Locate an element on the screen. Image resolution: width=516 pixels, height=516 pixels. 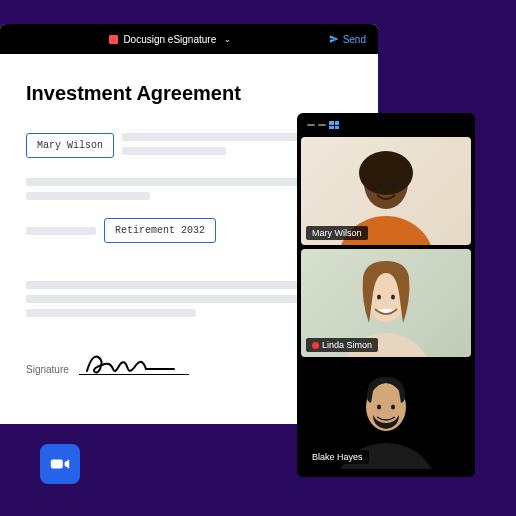
docusign-logo-icon is located at coordinates (114, 40).